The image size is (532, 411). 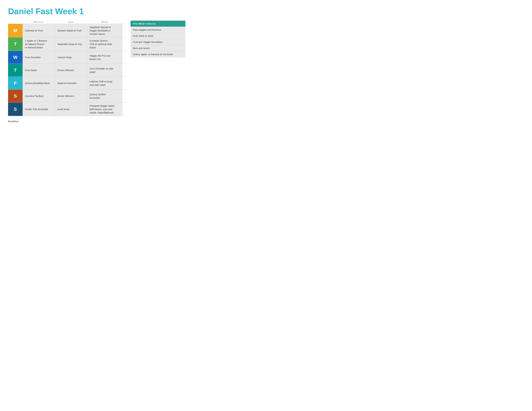 What do you see at coordinates (15, 83) in the screenshot?
I see `day-cell: F` at bounding box center [15, 83].